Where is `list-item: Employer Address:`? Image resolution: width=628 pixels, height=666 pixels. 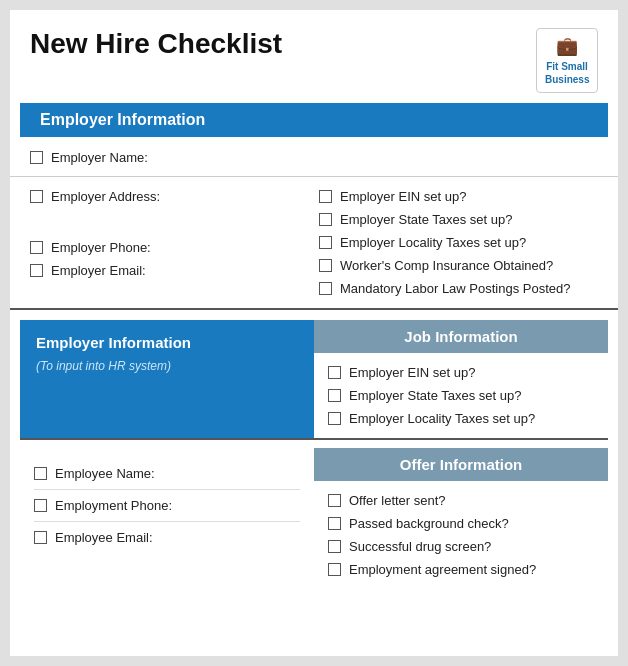
list-item: Employer Address: is located at coordinates (170, 196).